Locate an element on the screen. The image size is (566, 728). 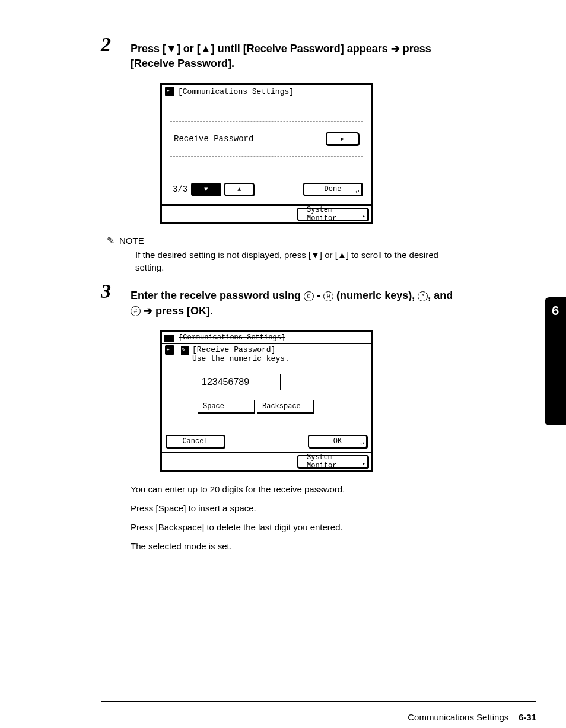
step-2-text: Press [▼] or [▲] until [Receive Password… is located at coordinates (298, 56).